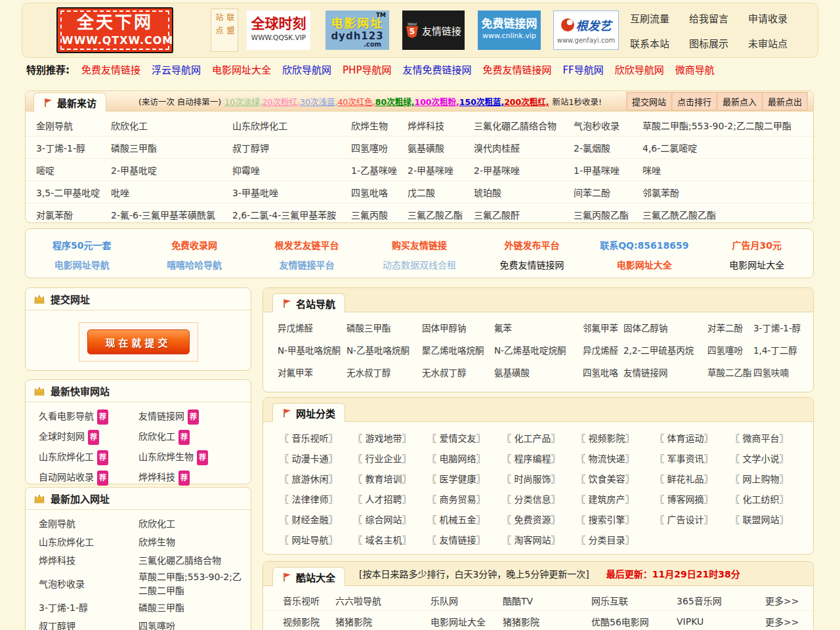 The height and width of the screenshot is (630, 840). I want to click on ad-link: 电影网址导航, so click(81, 264).